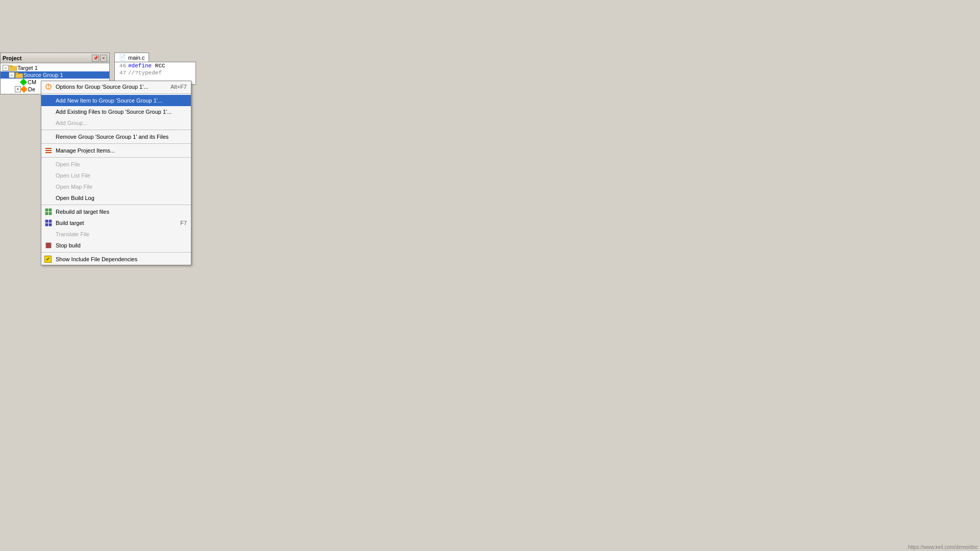  Describe the element at coordinates (112, 137) in the screenshot. I see `menu-label-remove-group: Remove Group 'Source Group 1' and its Fi…` at that location.